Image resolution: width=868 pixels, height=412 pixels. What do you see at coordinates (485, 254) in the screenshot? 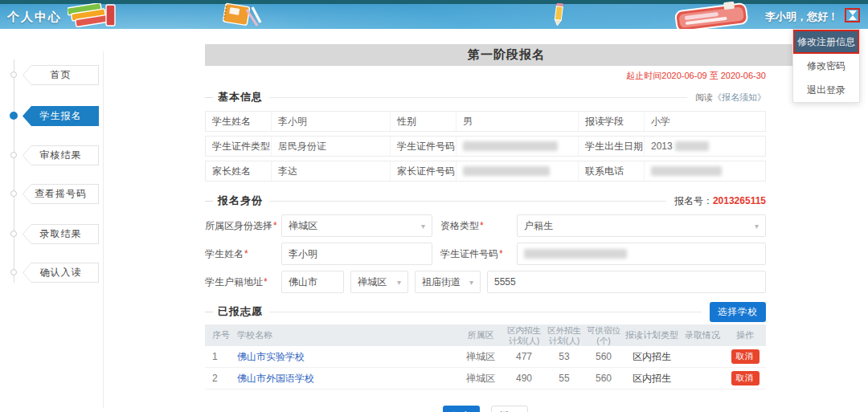
I see `identity-form-row: 学生姓名* 李小明 学生证件号码*` at bounding box center [485, 254].